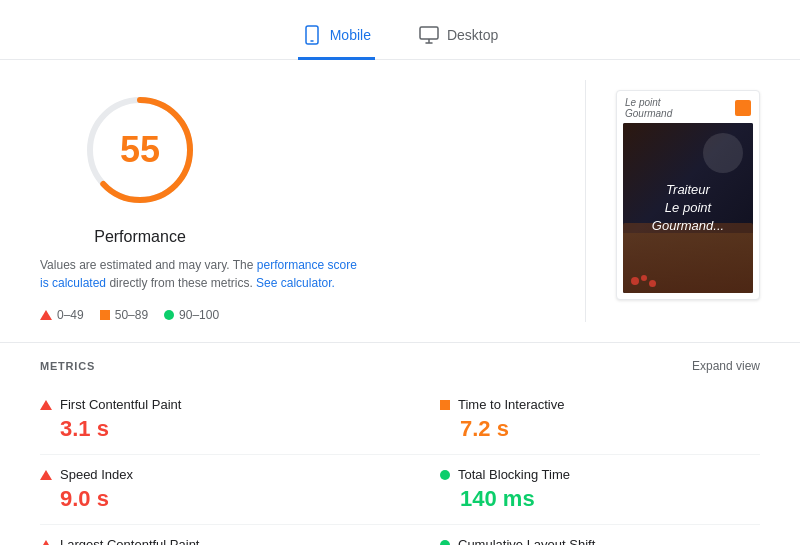 The image size is (800, 545). I want to click on legend-high-label: 90–100, so click(199, 315).